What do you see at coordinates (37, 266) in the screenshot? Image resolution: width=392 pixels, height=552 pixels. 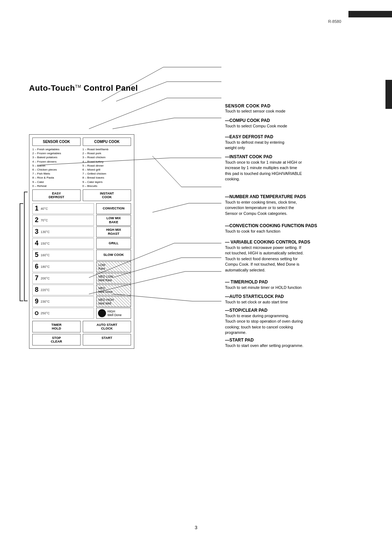 I see `digit-6: 6` at bounding box center [37, 266].